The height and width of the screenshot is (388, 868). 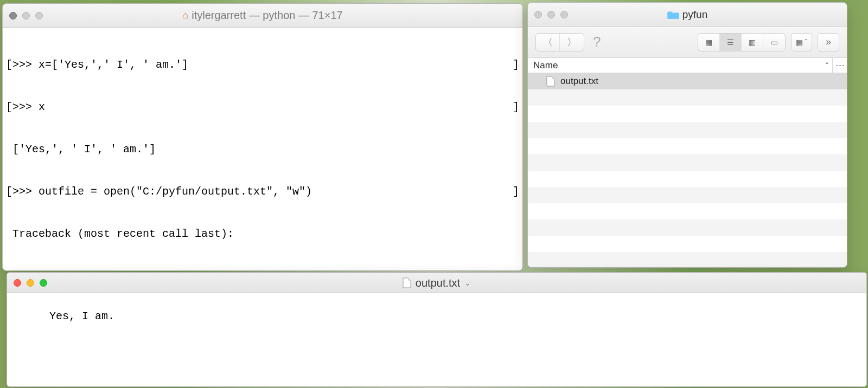 What do you see at coordinates (731, 42) in the screenshot?
I see `view-list: ☰` at bounding box center [731, 42].